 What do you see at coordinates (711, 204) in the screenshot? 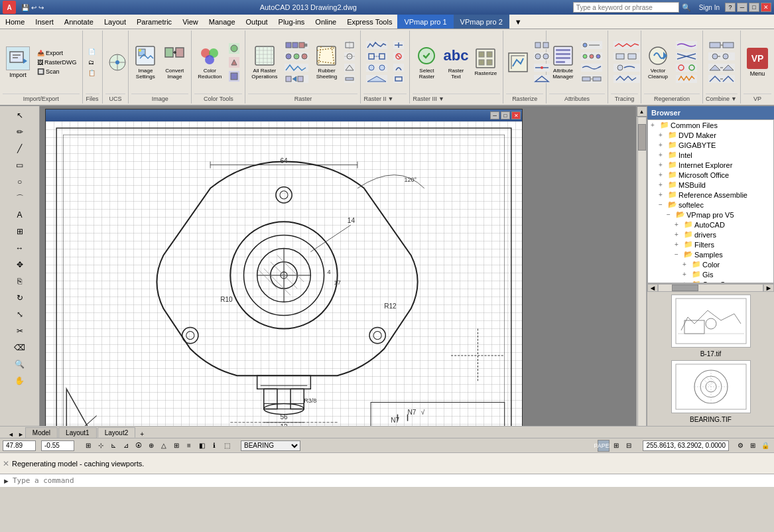
I see `tree-item-softelec: − 📂 softelec` at bounding box center [711, 204].